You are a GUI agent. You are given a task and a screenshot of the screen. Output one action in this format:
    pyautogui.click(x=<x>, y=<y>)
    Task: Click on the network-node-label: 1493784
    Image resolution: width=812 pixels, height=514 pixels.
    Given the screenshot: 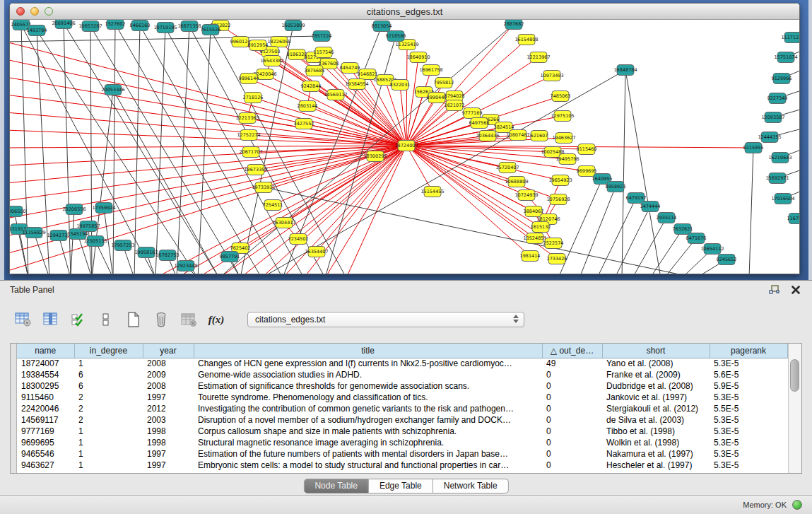 What is the action you would take?
    pyautogui.click(x=37, y=30)
    